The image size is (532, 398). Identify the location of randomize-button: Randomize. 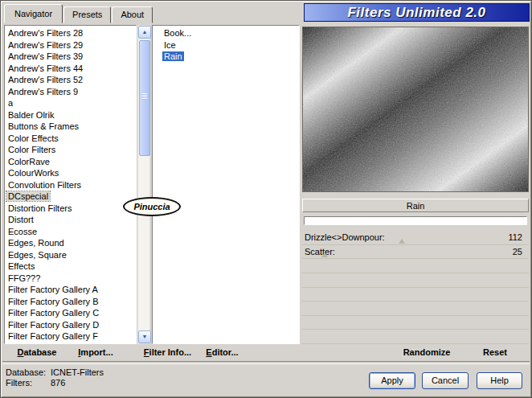
(427, 352).